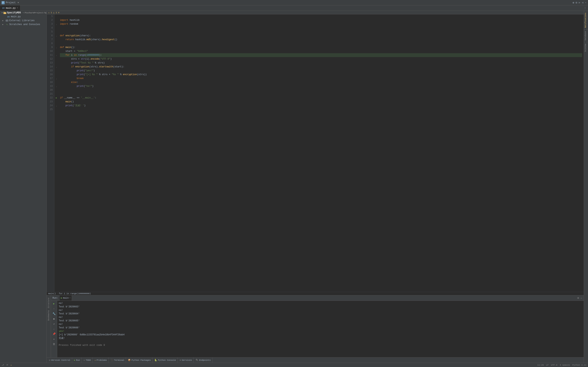 The width and height of the screenshot is (588, 367). What do you see at coordinates (186, 360) in the screenshot?
I see `bottom-tab-services: ⚙ Services` at bounding box center [186, 360].